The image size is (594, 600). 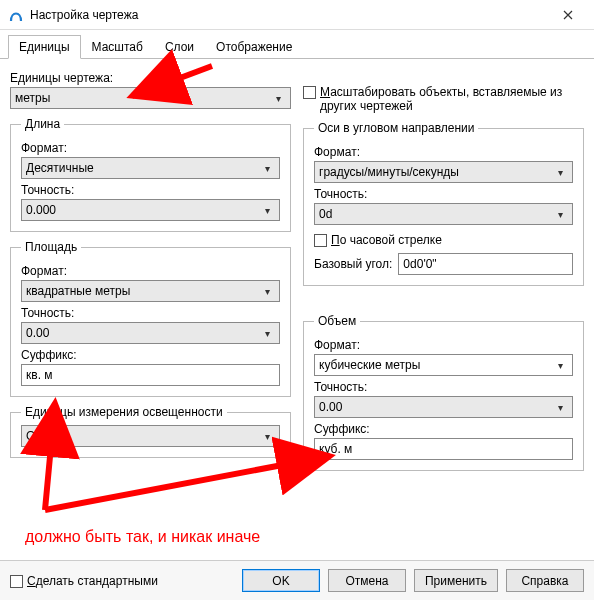 I want to click on area-legend: Площадь, so click(x=51, y=247).